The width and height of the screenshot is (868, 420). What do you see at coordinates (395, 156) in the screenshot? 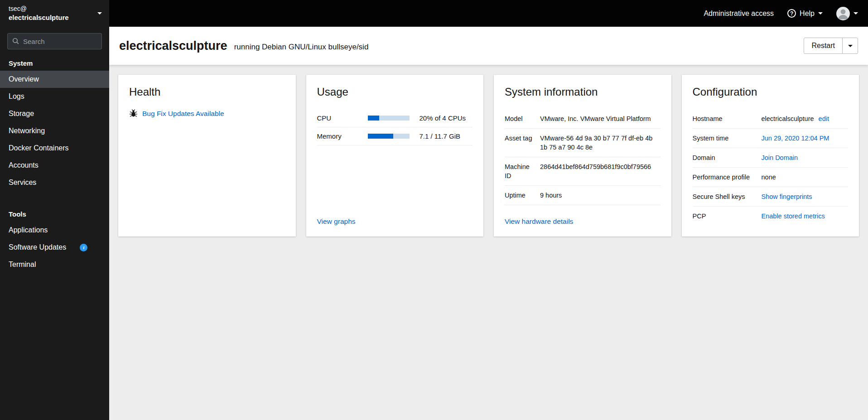
I see `usage-card: Usage CPU 20% of 4 CPUs Memory 7.1 / 11.…` at bounding box center [395, 156].